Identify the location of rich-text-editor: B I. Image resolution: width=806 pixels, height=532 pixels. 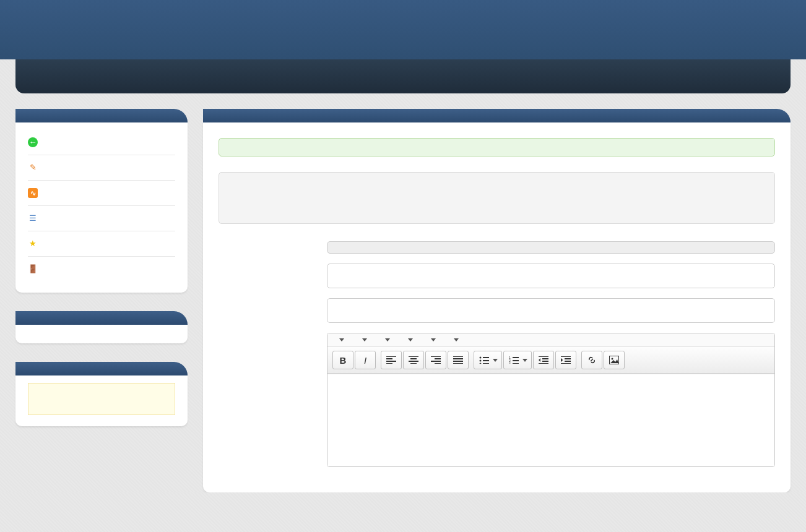
(551, 400).